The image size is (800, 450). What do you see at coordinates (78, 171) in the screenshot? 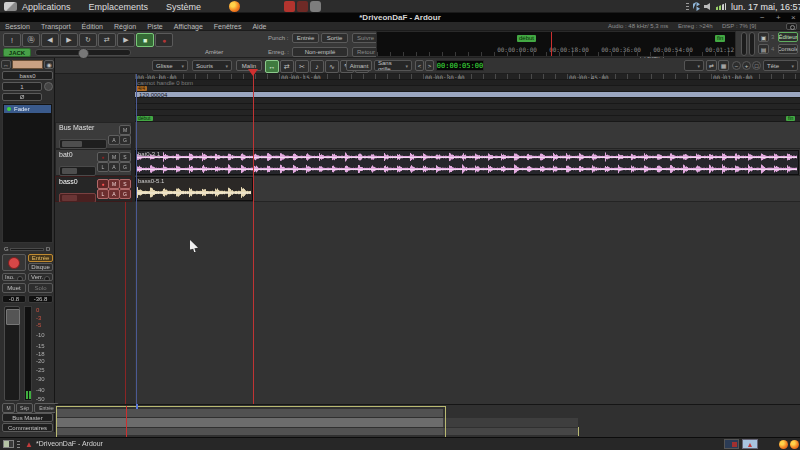
I see `bat0-gain-fader` at bounding box center [78, 171].